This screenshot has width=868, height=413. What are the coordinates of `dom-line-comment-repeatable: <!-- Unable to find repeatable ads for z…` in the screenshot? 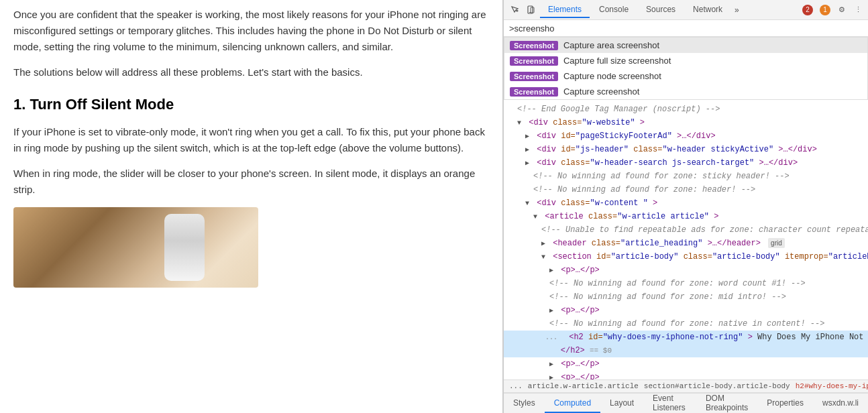 It's located at (686, 230).